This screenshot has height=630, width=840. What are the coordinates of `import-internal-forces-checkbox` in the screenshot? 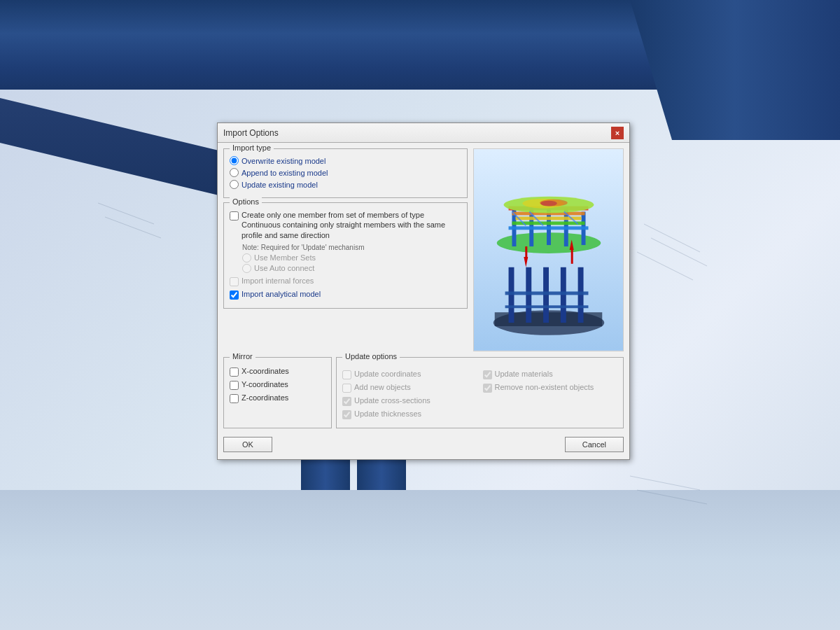 It's located at (234, 281).